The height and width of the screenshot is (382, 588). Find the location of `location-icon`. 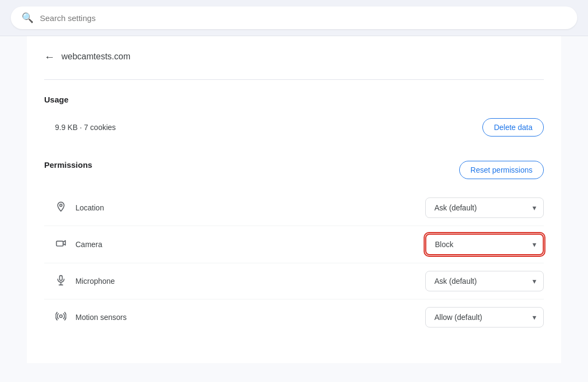

location-icon is located at coordinates (61, 208).